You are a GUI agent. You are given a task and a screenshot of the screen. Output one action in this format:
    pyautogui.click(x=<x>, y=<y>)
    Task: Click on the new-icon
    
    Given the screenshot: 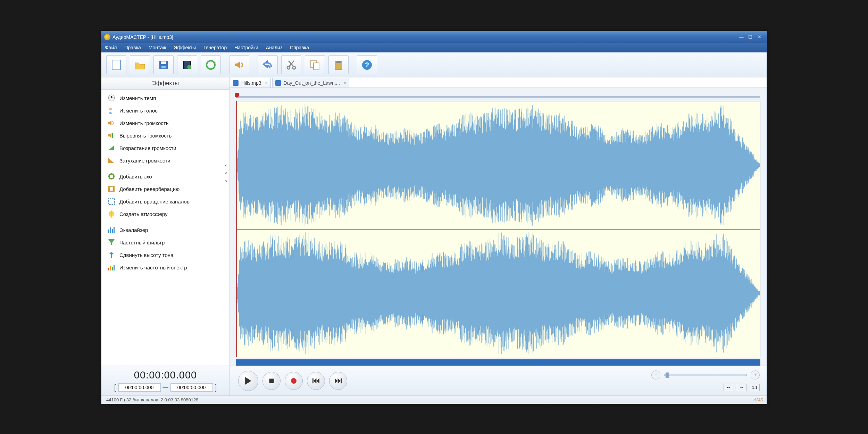 What is the action you would take?
    pyautogui.click(x=116, y=65)
    